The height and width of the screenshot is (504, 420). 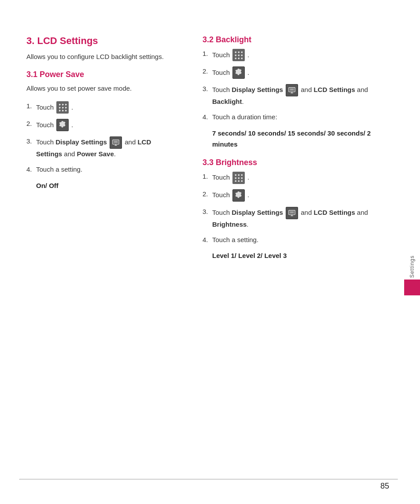 I want to click on ps-step-2-number: 2., so click(x=31, y=124).